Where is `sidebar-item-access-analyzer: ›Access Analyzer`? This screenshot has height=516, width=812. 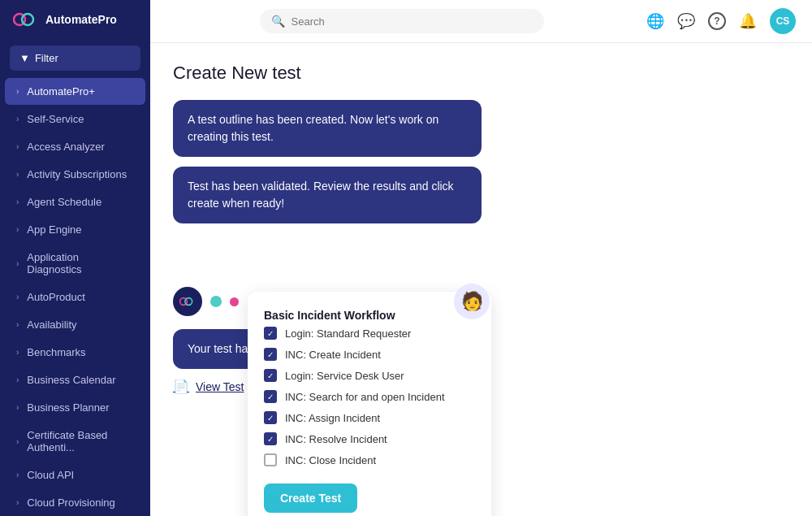
sidebar-item-access-analyzer: ›Access Analyzer is located at coordinates (75, 146).